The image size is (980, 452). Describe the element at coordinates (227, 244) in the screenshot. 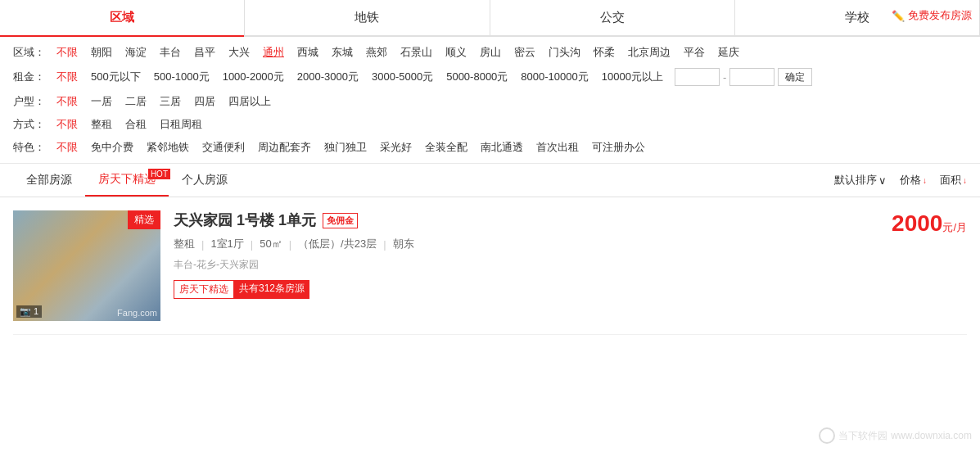

I see `detail-room: 1室1厅` at that location.